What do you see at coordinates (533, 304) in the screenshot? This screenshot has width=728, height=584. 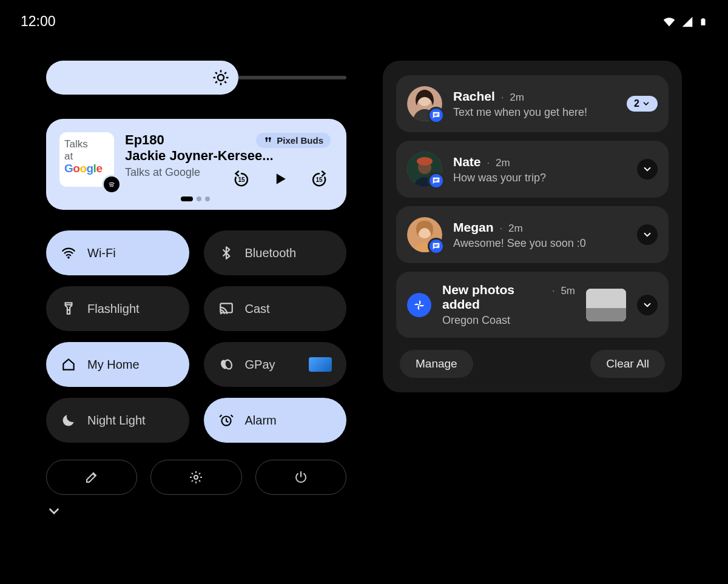 I see `notification-item: New photos added · 5m Oregon Coast` at bounding box center [533, 304].